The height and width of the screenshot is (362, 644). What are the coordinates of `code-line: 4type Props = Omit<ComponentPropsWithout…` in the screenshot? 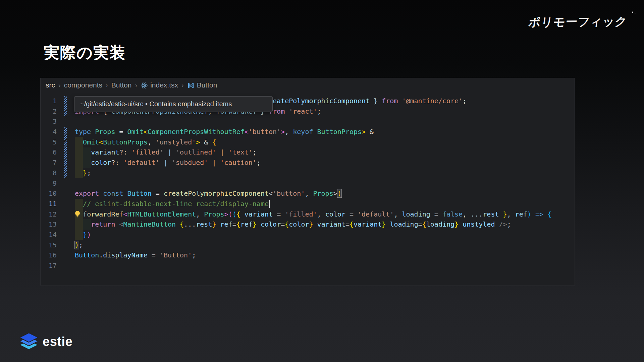 It's located at (308, 132).